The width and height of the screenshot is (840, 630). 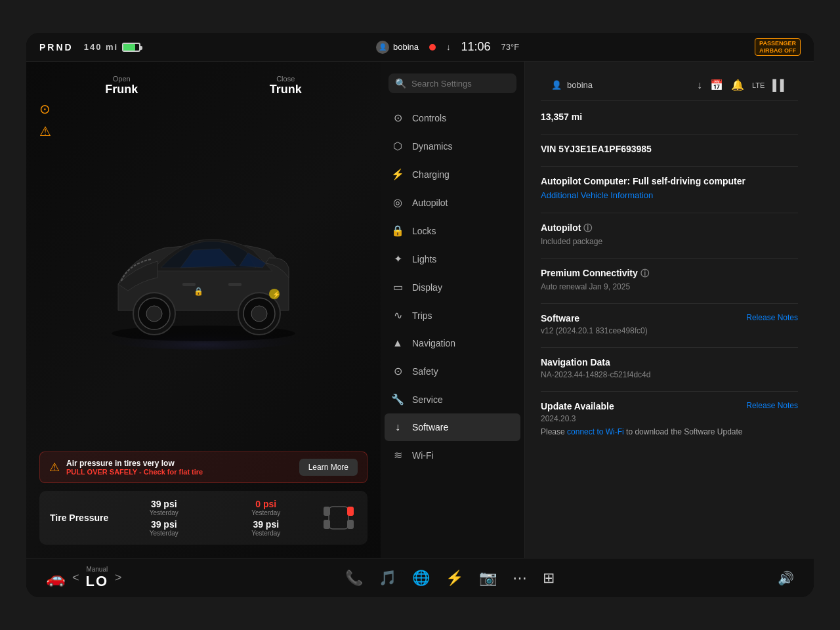 What do you see at coordinates (780, 85) in the screenshot?
I see `signal-bars-icon: ▌▌` at bounding box center [780, 85].